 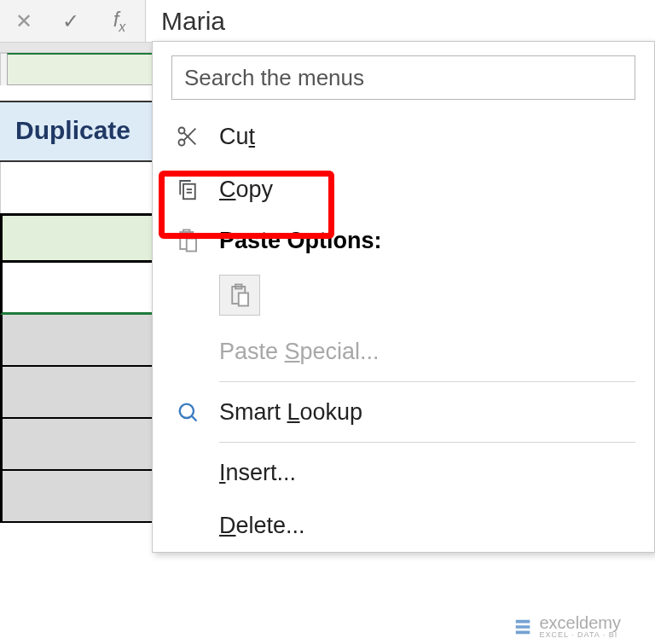 I want to click on smart-lookup-menu-item: Smart Lookup, so click(x=403, y=412).